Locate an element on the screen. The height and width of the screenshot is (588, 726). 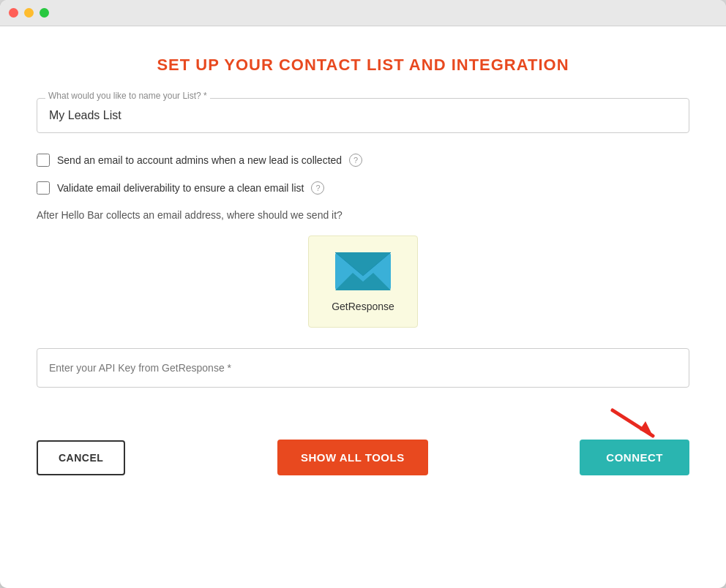
cancel-button: CANCEL is located at coordinates (81, 458).